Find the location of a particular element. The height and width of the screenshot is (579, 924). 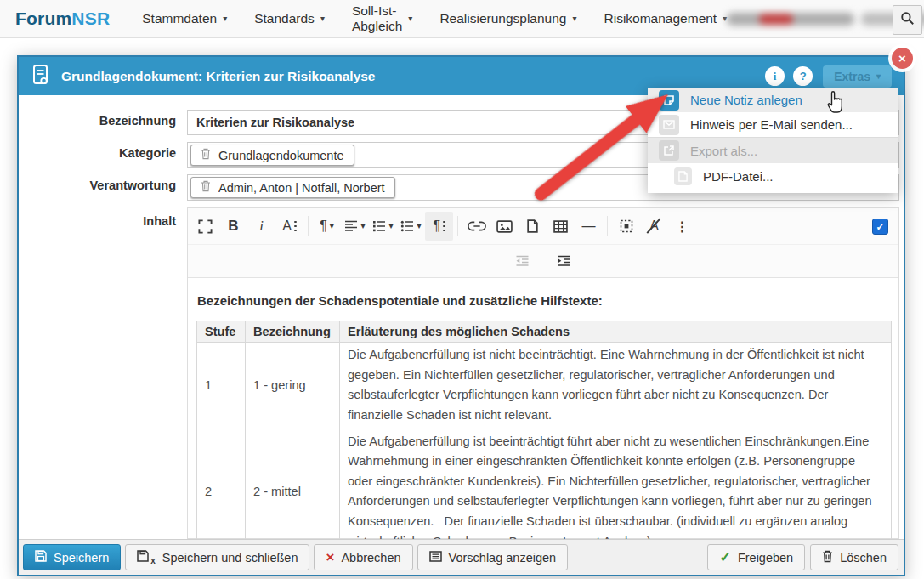

cell-erlaeuterung: Die Aufgabenerfüllung ist beeinträchtigt… is located at coordinates (615, 484).